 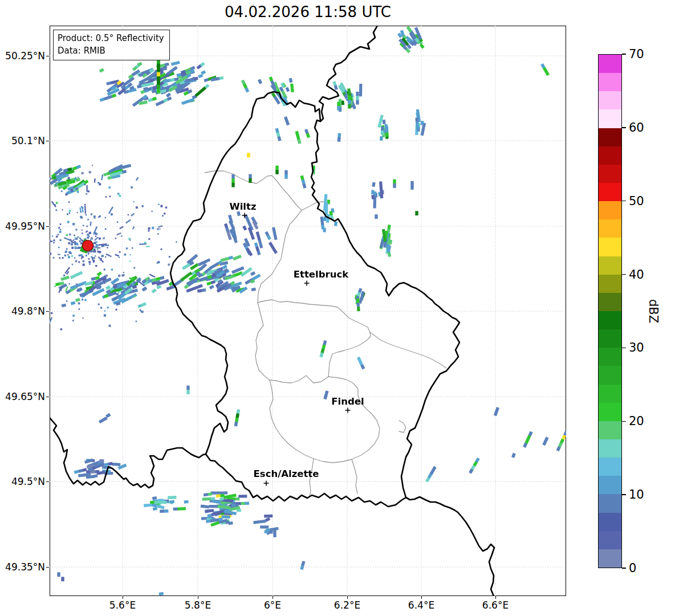 I want to click on y-tick-label: 49.35°N, so click(x=23, y=567).